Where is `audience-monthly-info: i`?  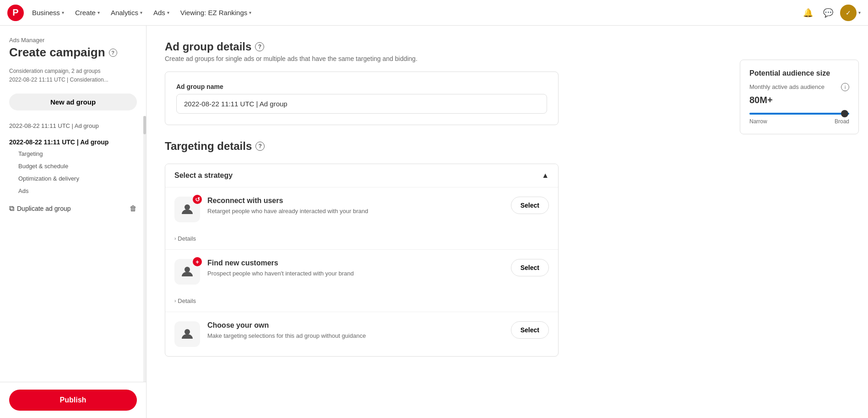 audience-monthly-info: i is located at coordinates (845, 87).